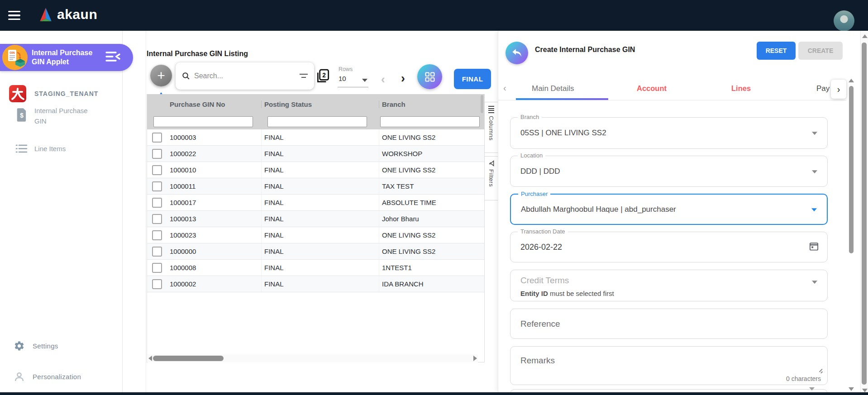  Describe the element at coordinates (430, 77) in the screenshot. I see `grid-view-button` at that location.